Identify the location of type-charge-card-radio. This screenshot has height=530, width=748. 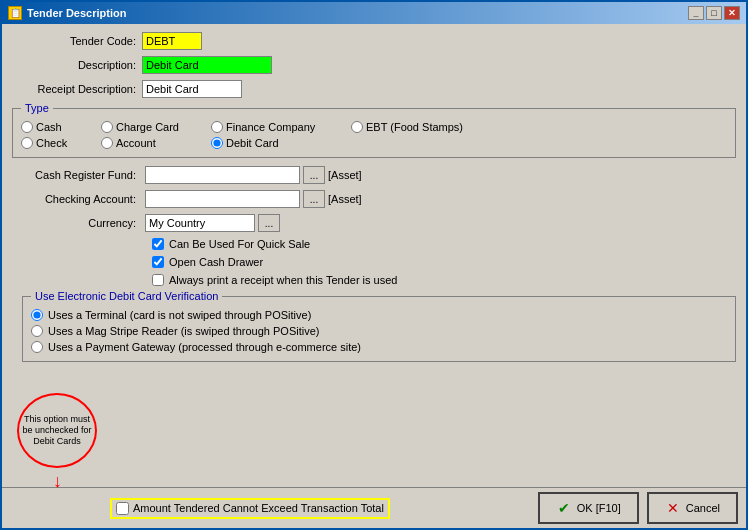
(107, 127).